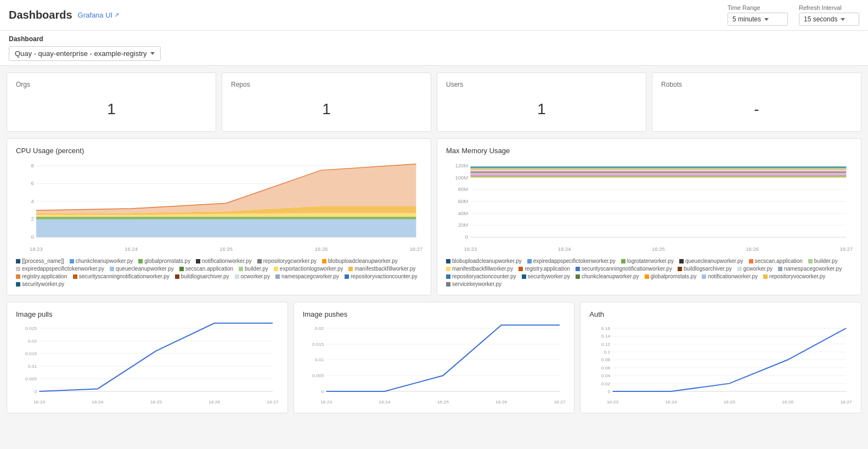 This screenshot has height=449, width=868. Describe the element at coordinates (744, 8) in the screenshot. I see `time-range-label: Time Range` at that location.